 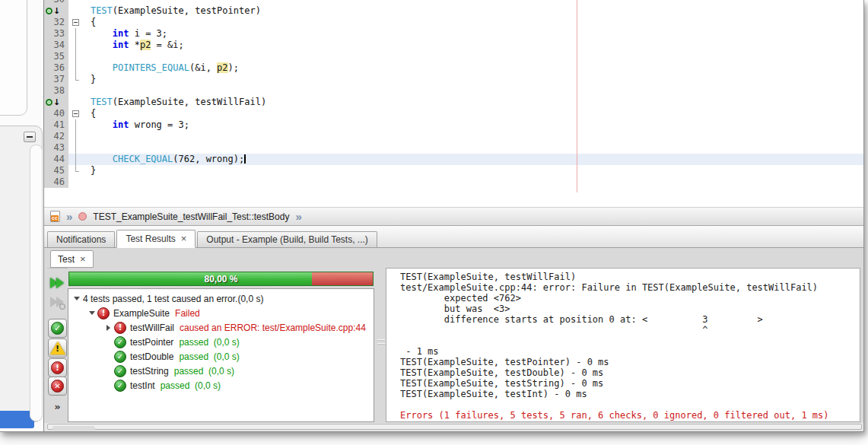 What do you see at coordinates (466, 68) in the screenshot?
I see `code-text: POINTERS_EQUAL(&i, p2);` at bounding box center [466, 68].